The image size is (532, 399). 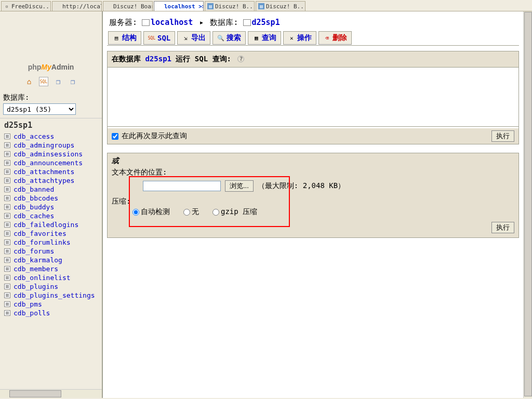 What do you see at coordinates (191, 212) in the screenshot?
I see `radio-none-label: 无` at bounding box center [191, 212].